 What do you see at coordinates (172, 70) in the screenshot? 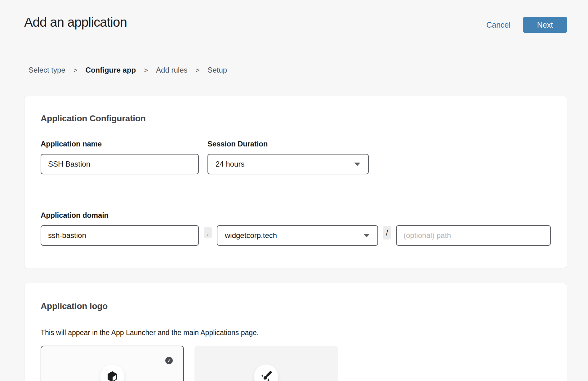
I see `step-add-rules: Add rules` at bounding box center [172, 70].